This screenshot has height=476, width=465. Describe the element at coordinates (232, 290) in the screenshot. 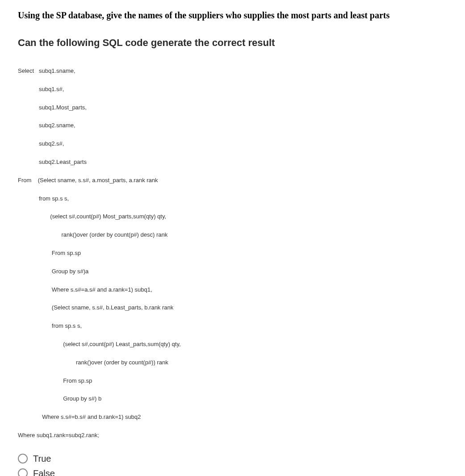

I see `code-line: Where s.s#=a.s# and a.rank=1) subq1,` at that location.